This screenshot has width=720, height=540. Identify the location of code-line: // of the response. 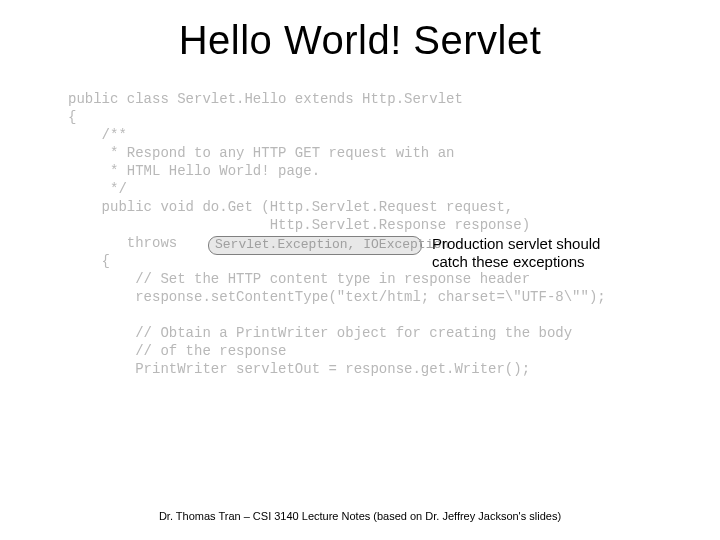
(177, 351).